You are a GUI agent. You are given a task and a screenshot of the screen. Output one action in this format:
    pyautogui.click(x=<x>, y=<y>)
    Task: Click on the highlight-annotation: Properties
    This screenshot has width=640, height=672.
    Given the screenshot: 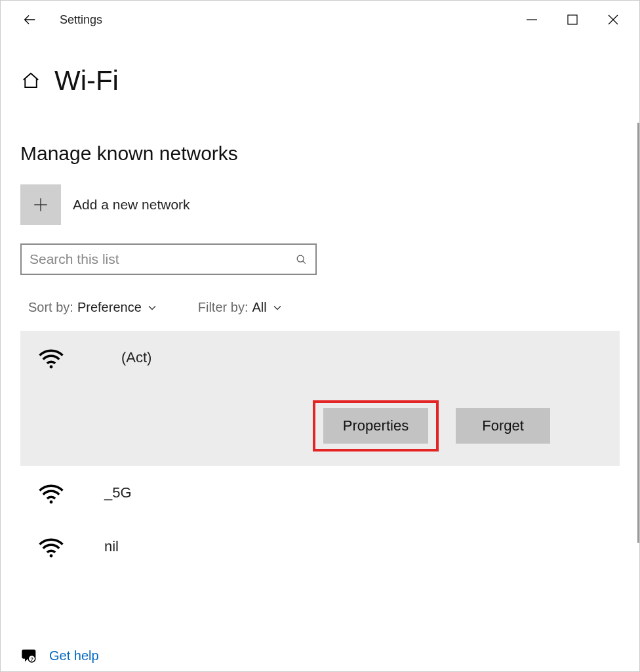 What is the action you would take?
    pyautogui.click(x=376, y=426)
    